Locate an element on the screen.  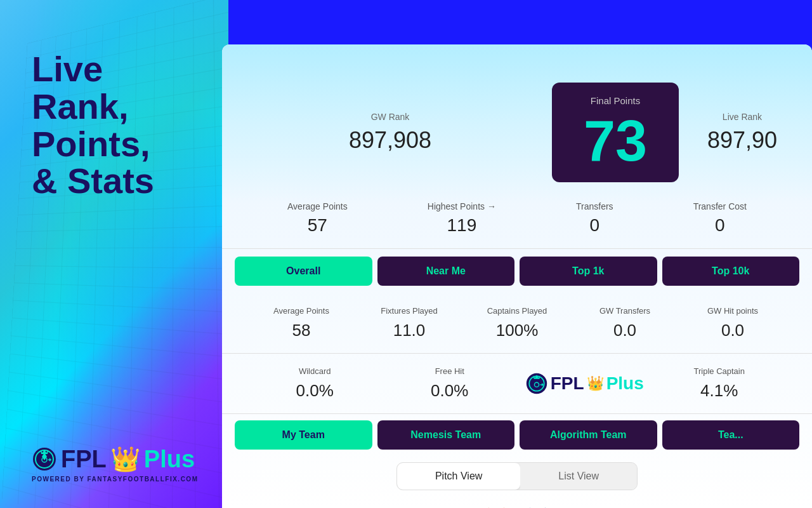
tab-top-10k: Top 10k is located at coordinates (731, 271).